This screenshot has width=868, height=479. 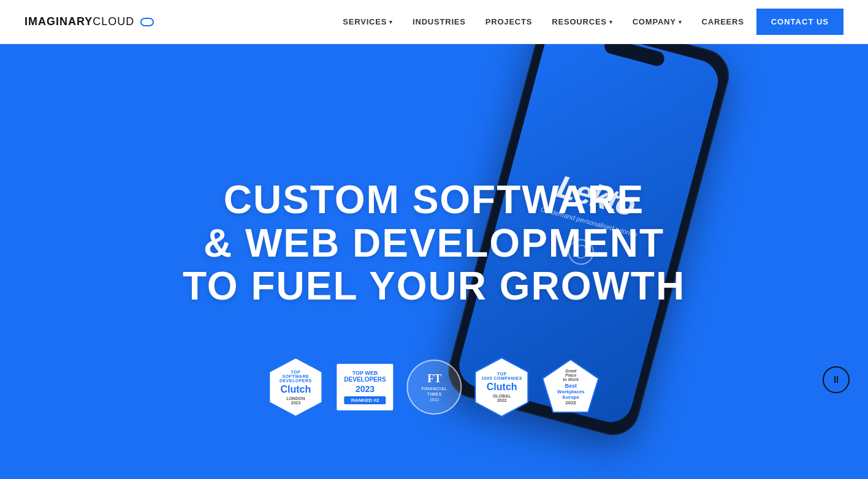 I want to click on badges-row: TOP SOFTWARE DEVELOPERS Clutch LONDON 20…, so click(x=434, y=387).